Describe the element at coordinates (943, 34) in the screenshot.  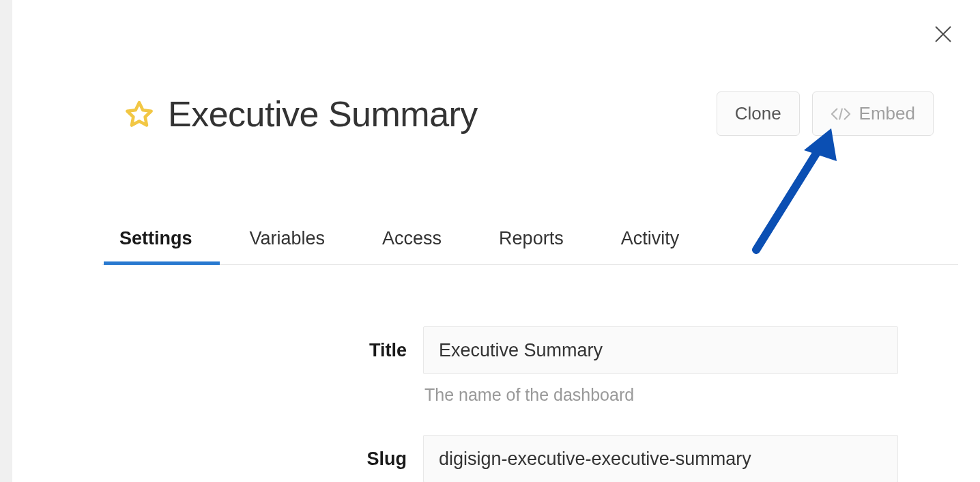
I see `close-icon` at that location.